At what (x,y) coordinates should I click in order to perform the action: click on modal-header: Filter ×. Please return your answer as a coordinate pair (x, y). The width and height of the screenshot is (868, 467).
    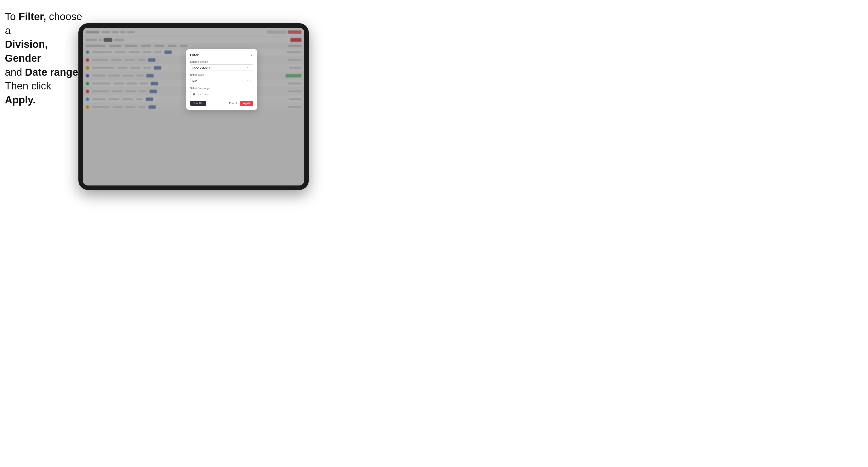
    Looking at the image, I should click on (222, 55).